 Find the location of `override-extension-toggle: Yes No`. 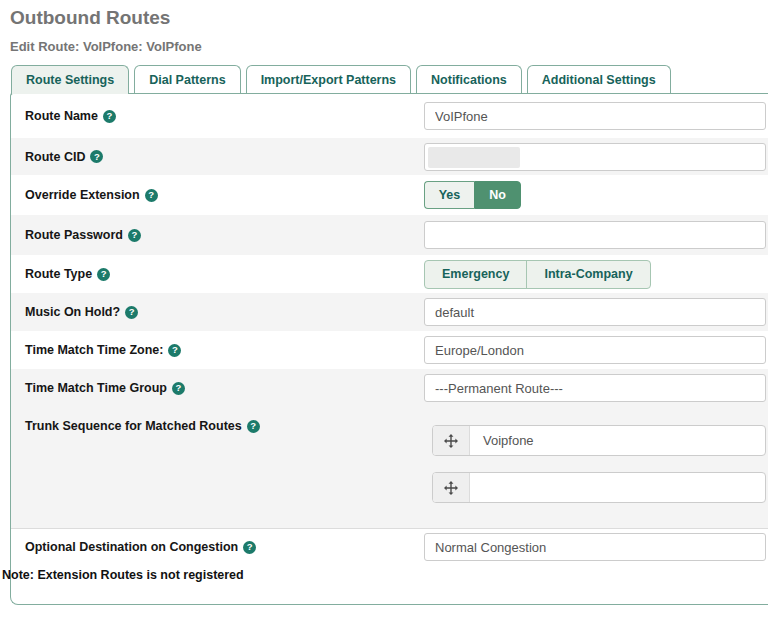

override-extension-toggle: Yes No is located at coordinates (472, 195).